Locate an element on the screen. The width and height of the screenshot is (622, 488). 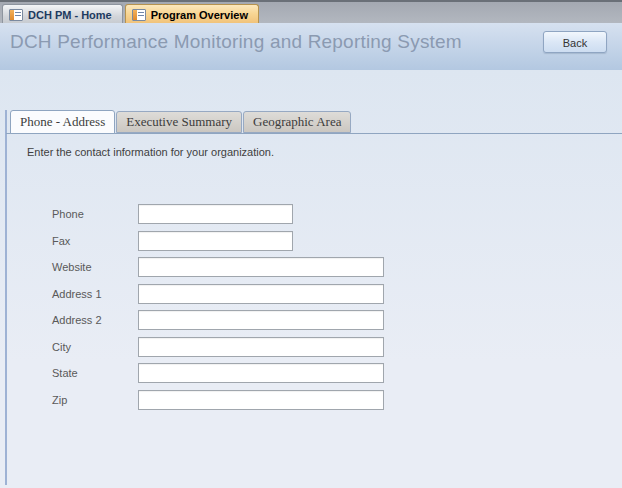
fax-label: Fax is located at coordinates (94, 241).